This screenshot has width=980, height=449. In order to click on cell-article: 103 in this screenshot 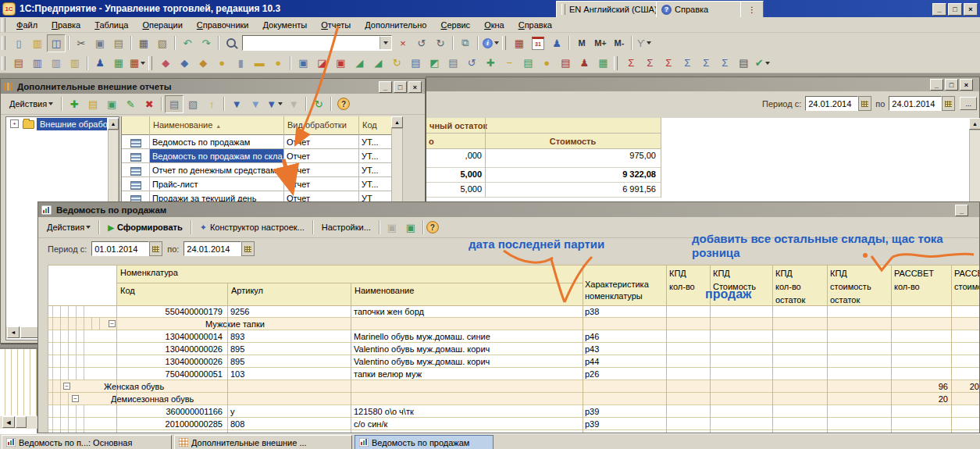, I will do `click(289, 374)`.